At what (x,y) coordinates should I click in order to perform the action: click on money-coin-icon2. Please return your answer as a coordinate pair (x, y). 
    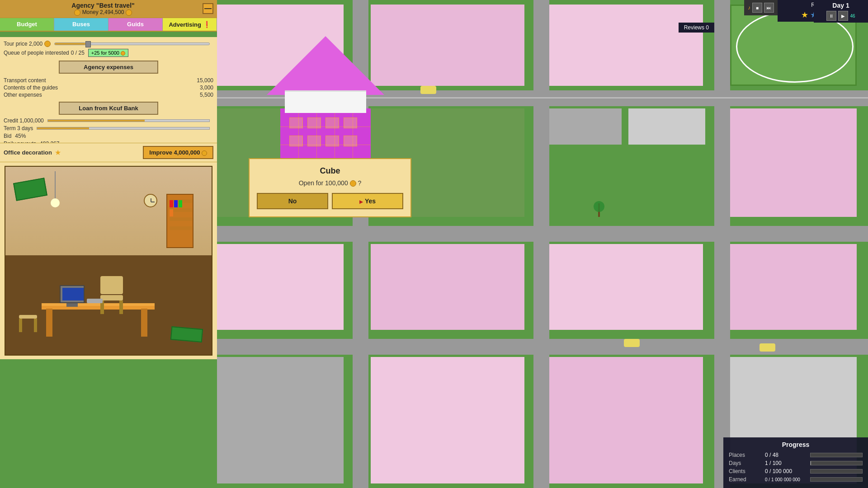
    Looking at the image, I should click on (129, 13).